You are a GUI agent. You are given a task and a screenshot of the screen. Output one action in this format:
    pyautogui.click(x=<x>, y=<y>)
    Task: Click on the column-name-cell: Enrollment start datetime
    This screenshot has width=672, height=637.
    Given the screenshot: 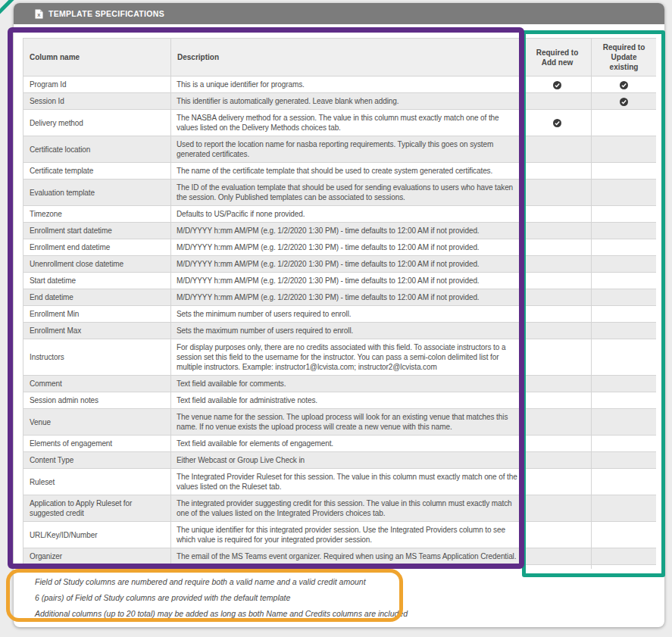 What is the action you would take?
    pyautogui.click(x=97, y=231)
    